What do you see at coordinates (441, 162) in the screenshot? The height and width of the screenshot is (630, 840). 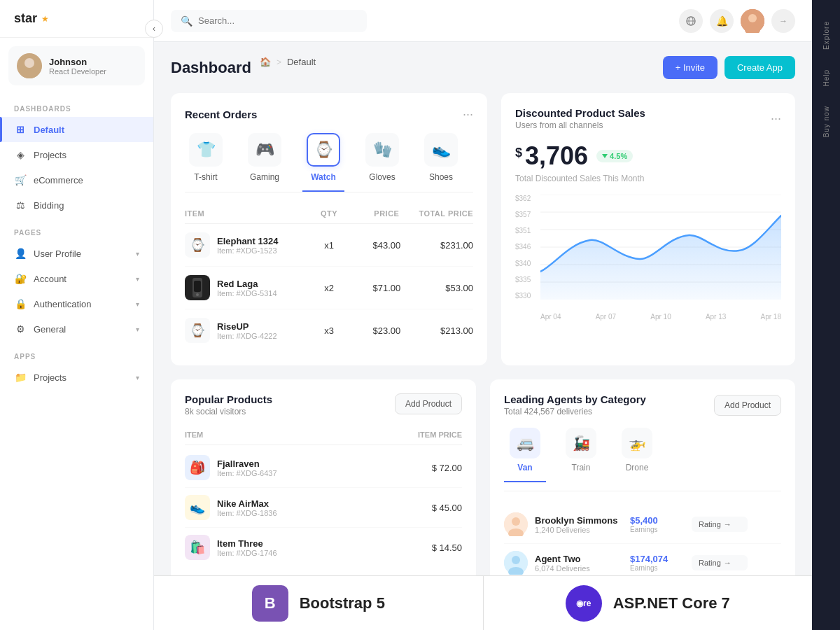 I see `tab-shoes: 👟 Shoes` at bounding box center [441, 162].